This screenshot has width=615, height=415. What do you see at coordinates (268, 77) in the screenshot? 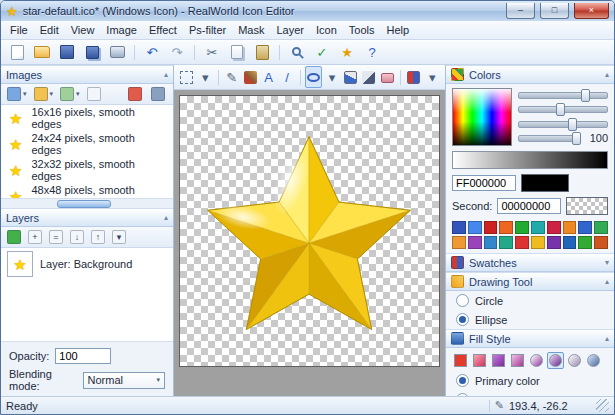
I see `text-tool: A` at bounding box center [268, 77].